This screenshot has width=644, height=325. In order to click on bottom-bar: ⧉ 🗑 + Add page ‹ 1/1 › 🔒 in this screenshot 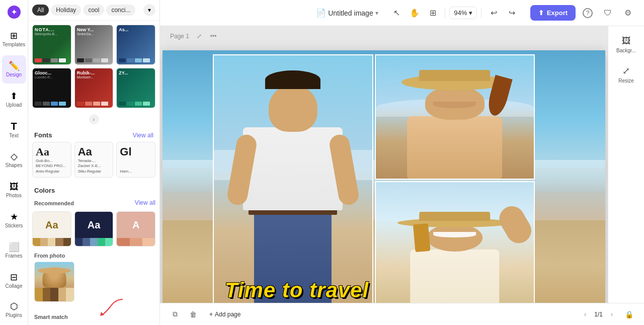, I will do `click(402, 314)`.